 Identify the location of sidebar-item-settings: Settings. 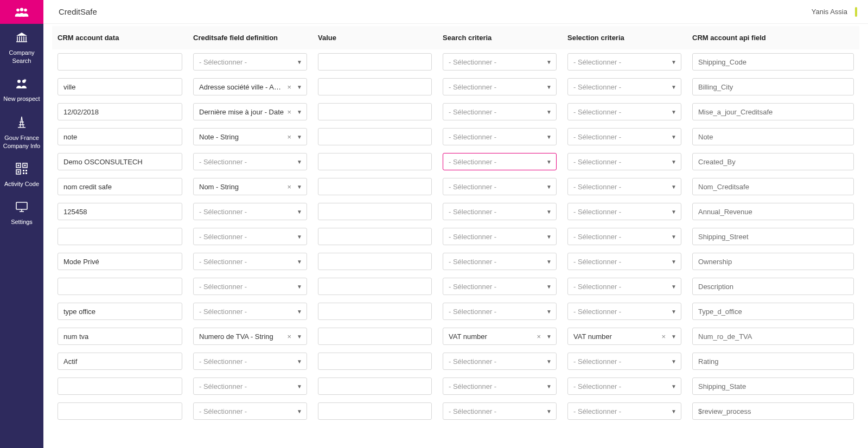
(22, 212).